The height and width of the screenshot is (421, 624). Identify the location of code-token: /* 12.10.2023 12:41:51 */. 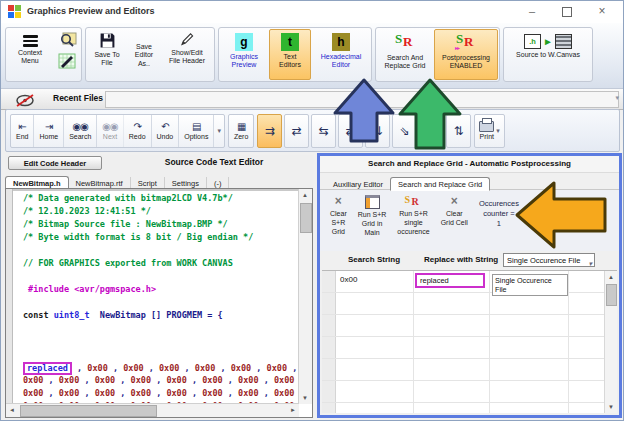
(87, 211).